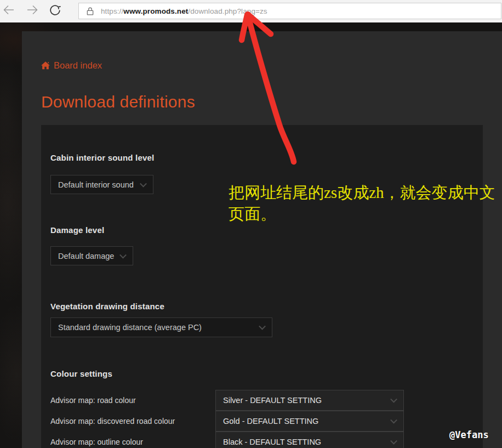 This screenshot has height=448, width=502. What do you see at coordinates (227, 11) in the screenshot?
I see `url-path: /download.php?lang=zs` at bounding box center [227, 11].